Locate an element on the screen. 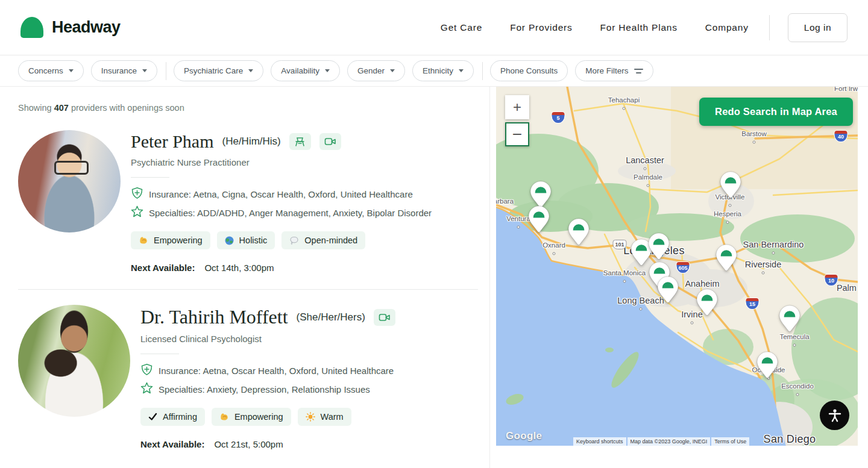 Image resolution: width=868 pixels, height=468 pixels. filter-ethnicity: Ethnicity is located at coordinates (443, 71).